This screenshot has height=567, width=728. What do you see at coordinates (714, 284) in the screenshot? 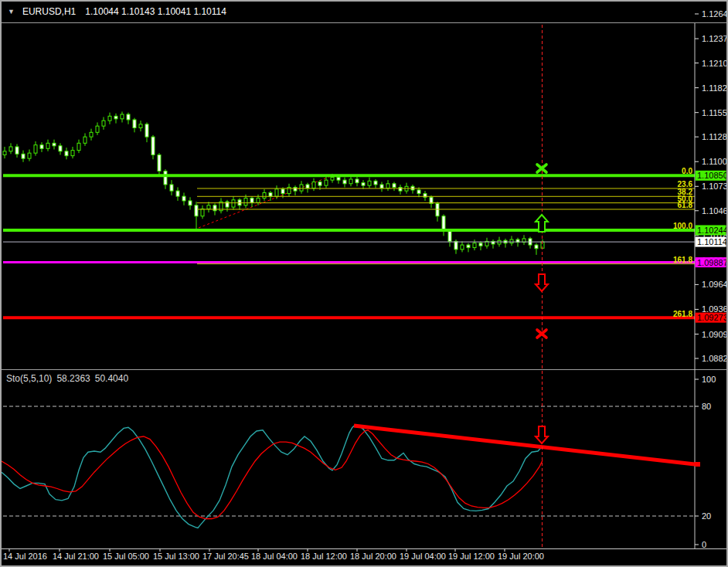
I see `price-tick-label: 1.09640` at bounding box center [714, 284].